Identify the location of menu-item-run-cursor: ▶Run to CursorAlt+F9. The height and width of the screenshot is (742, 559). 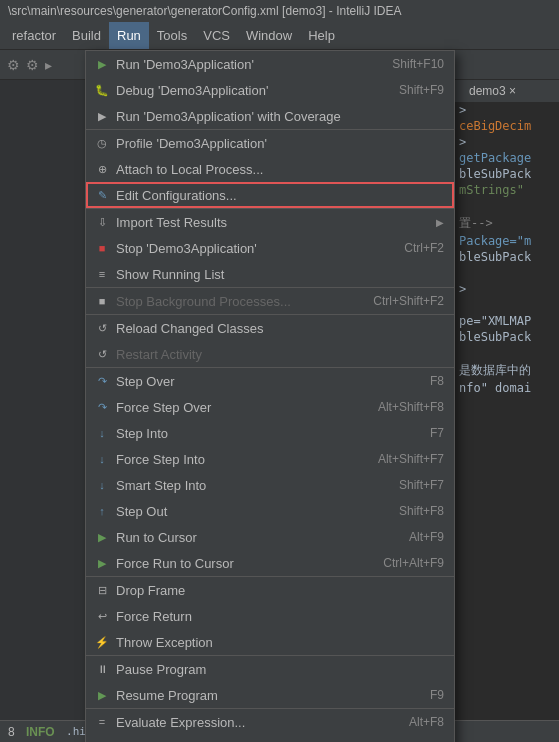
(270, 537).